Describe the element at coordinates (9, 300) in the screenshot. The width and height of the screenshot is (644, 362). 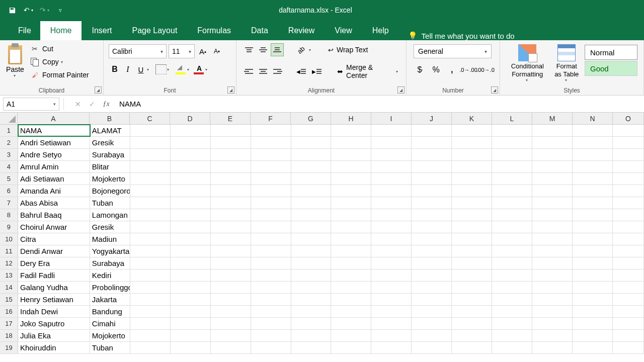
I see `row-header: 15` at that location.